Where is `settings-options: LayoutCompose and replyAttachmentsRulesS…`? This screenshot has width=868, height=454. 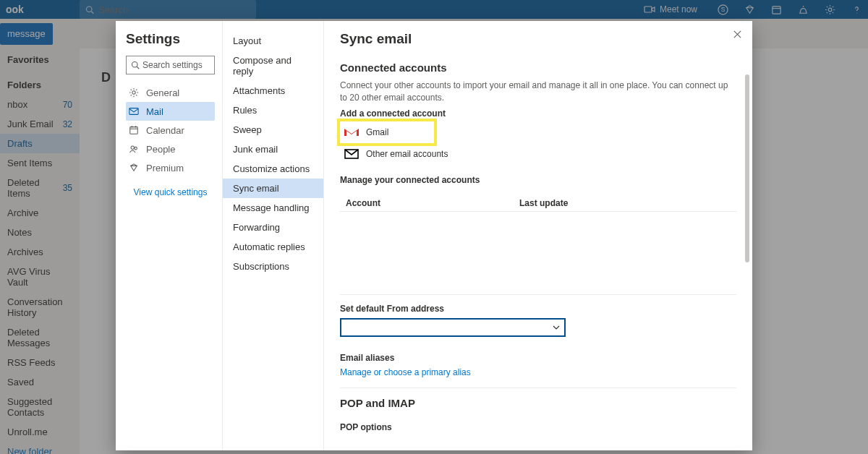 settings-options: LayoutCompose and replyAttachmentsRulesS… is located at coordinates (273, 236).